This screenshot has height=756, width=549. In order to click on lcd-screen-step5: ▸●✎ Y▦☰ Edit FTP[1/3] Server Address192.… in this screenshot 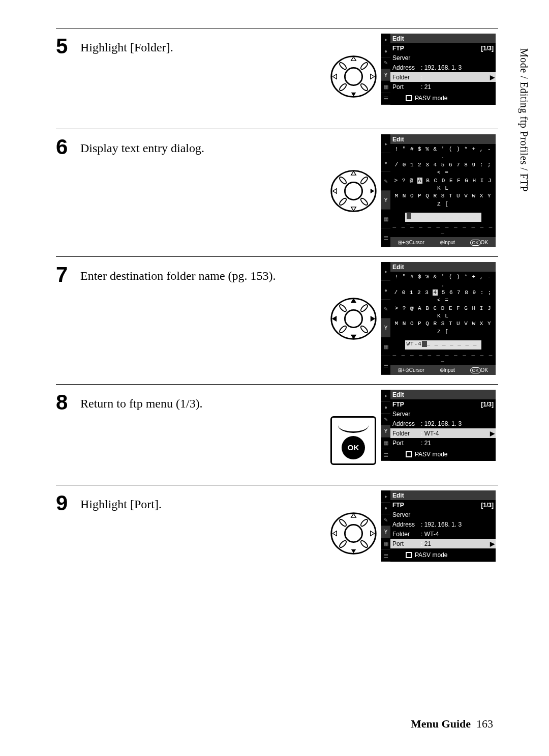, I will do `click(438, 69)`.